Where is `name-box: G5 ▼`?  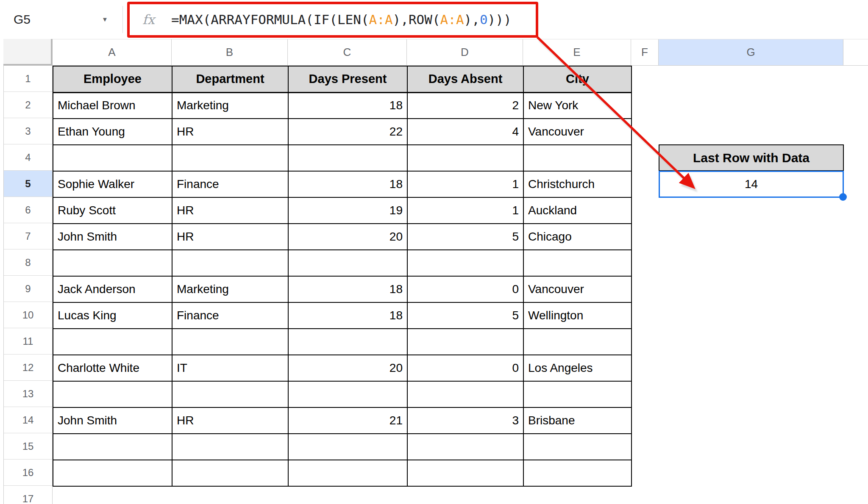 name-box: G5 ▼ is located at coordinates (61, 19).